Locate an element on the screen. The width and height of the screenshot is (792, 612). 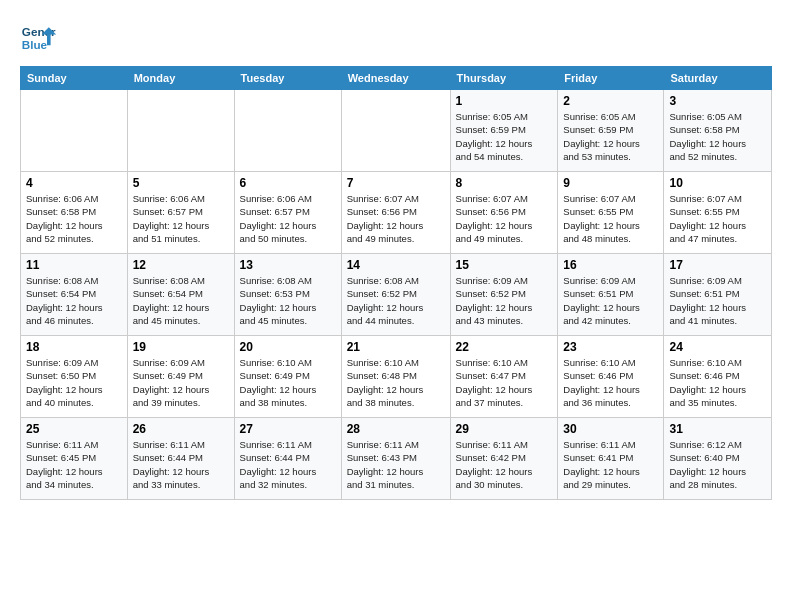
day-info: Sunrise: 6:11 AM Sunset: 6:43 PM Dayligh… is located at coordinates (396, 464).